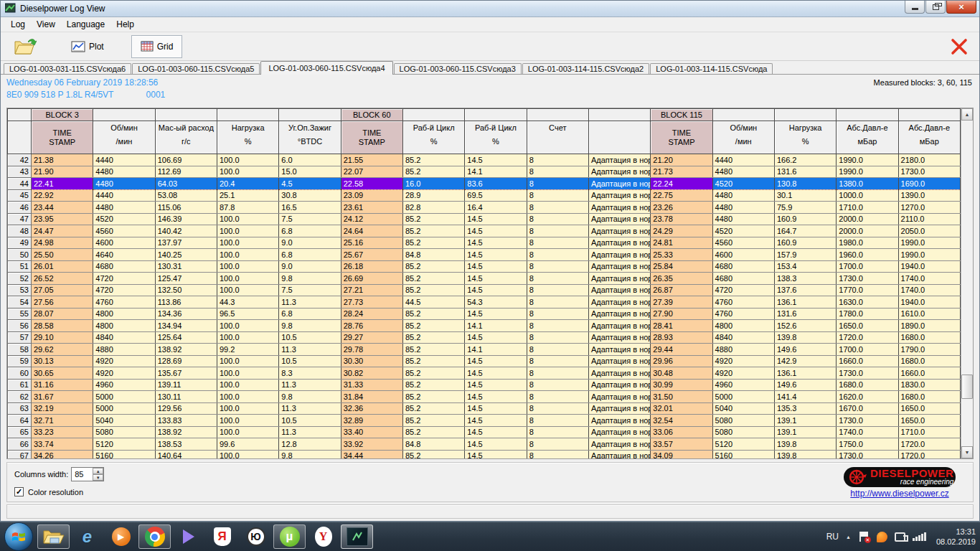 This screenshot has width=980, height=551. Describe the element at coordinates (248, 184) in the screenshot. I see `grid-cell: 20.4` at that location.